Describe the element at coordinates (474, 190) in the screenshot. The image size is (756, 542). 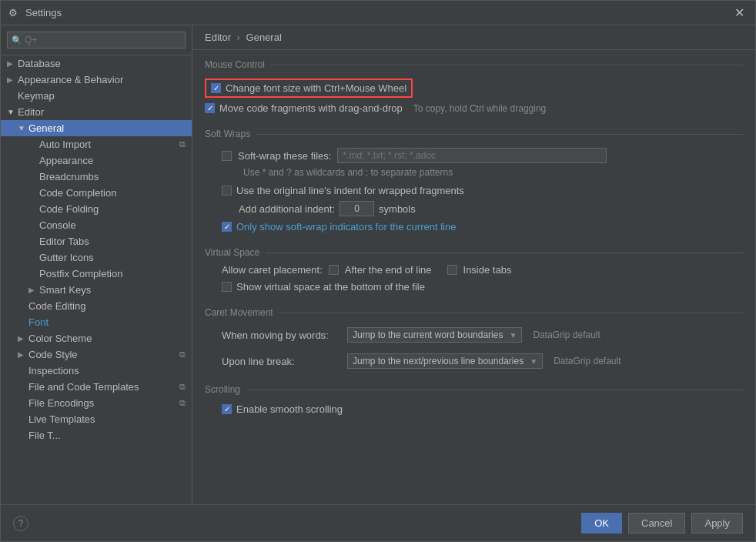
I see `soft-wraps-content: Soft-wrap these files: Use * and ? as wi…` at that location.